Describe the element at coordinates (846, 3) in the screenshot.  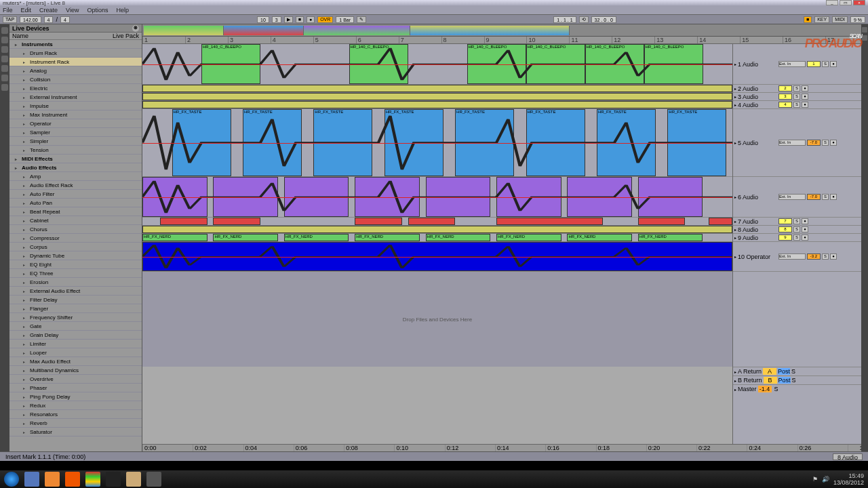
I see `maximize-button: ▭` at that location.